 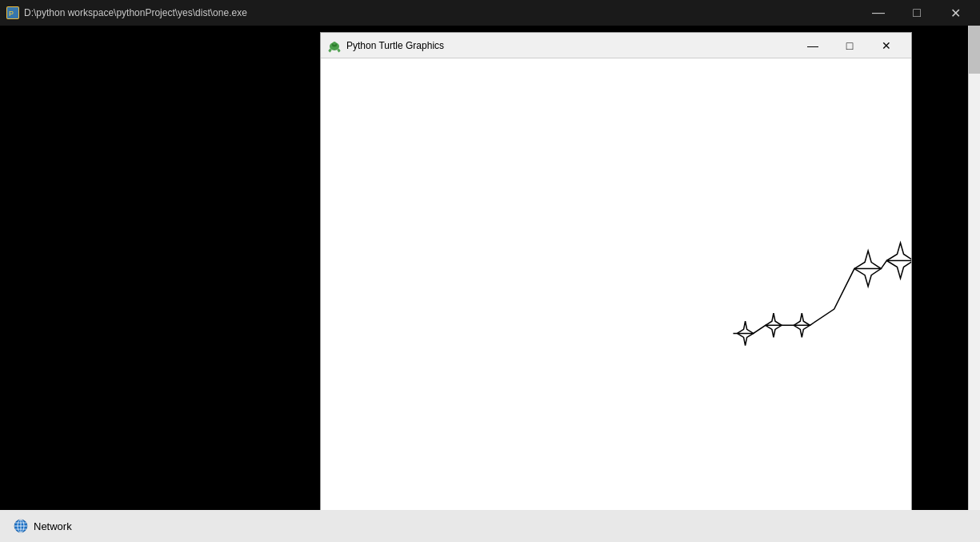 What do you see at coordinates (616, 46) in the screenshot?
I see `turtle-title-bar: Python Turtle Graphics — □ ✕` at bounding box center [616, 46].